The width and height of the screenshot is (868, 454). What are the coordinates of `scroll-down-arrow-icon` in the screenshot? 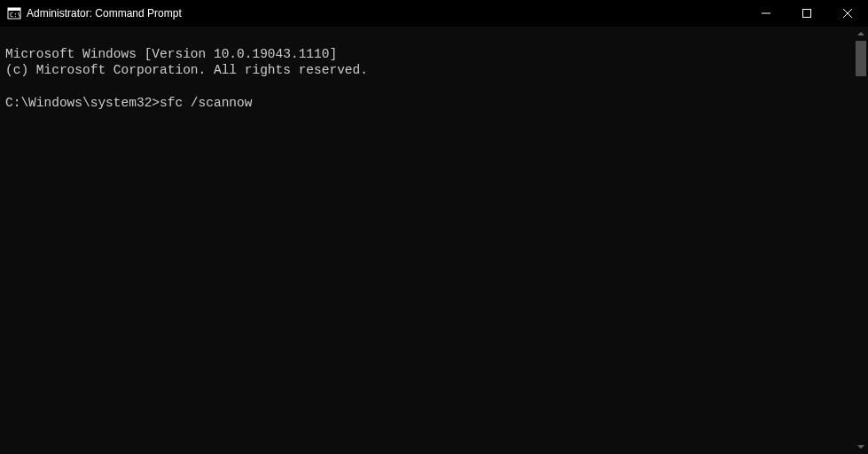 It's located at (861, 447).